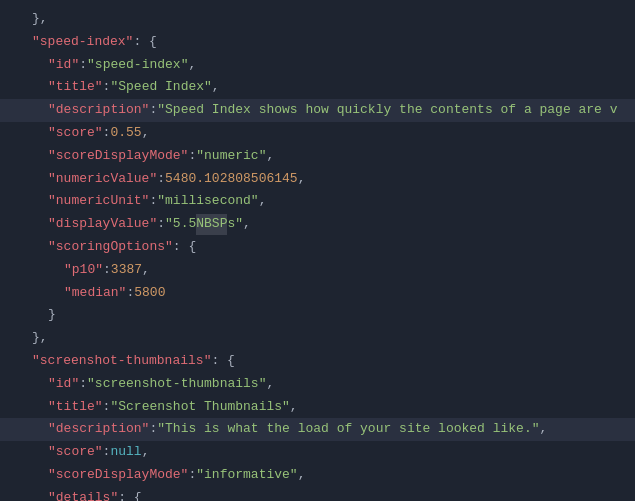 Image resolution: width=635 pixels, height=501 pixels. What do you see at coordinates (83, 494) in the screenshot?
I see `key-token: "details"` at bounding box center [83, 494].